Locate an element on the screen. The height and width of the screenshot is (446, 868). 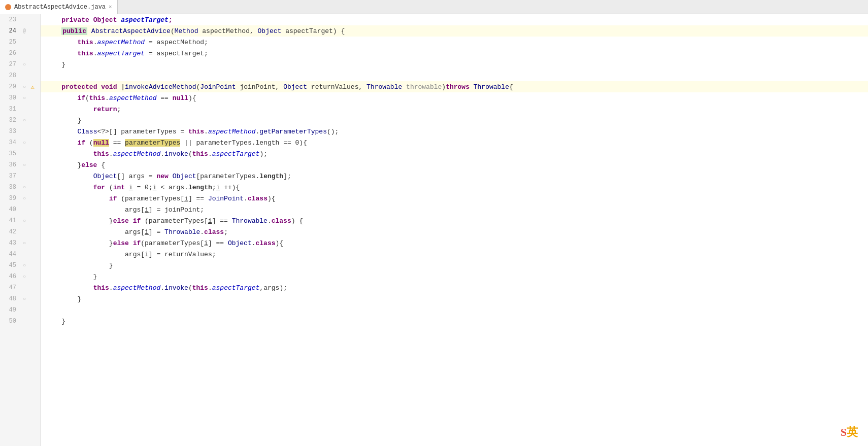
java-file-icon is located at coordinates (8, 7).